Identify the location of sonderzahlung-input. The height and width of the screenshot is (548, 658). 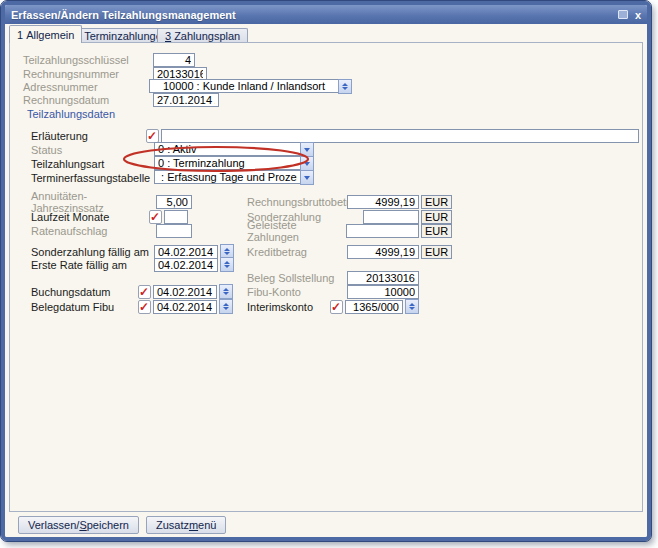
(391, 217).